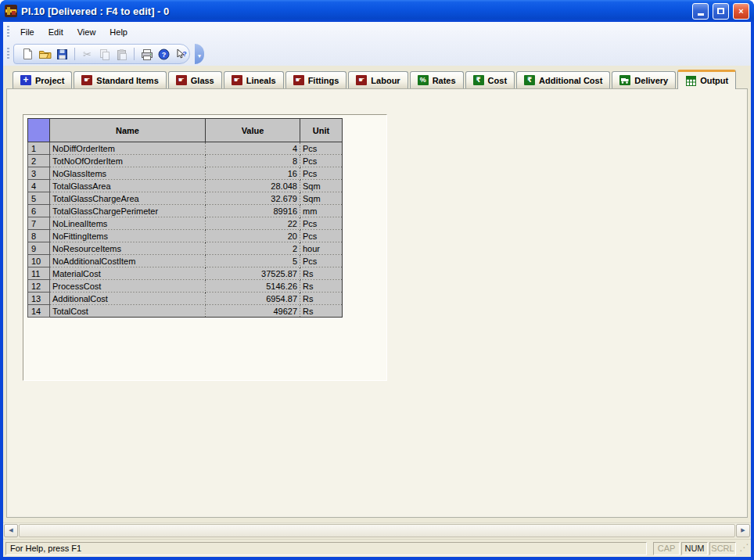 Image resolution: width=754 pixels, height=560 pixels. What do you see at coordinates (563, 80) in the screenshot?
I see `tab-additional-cost: Additional Cost` at bounding box center [563, 80].